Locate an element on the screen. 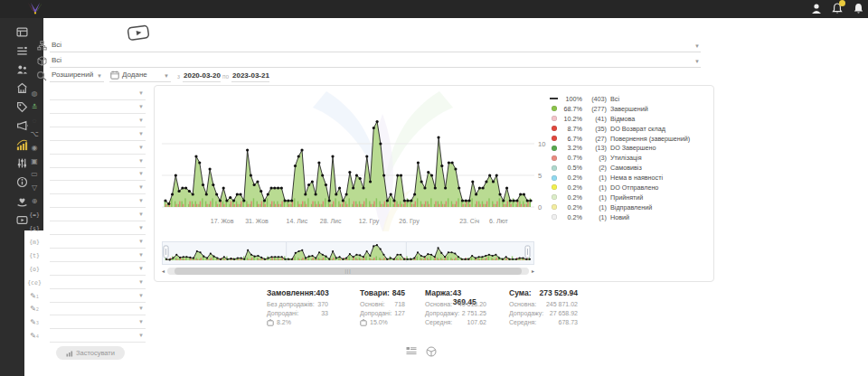 The width and height of the screenshot is (868, 376). list-view-icon is located at coordinates (411, 352).